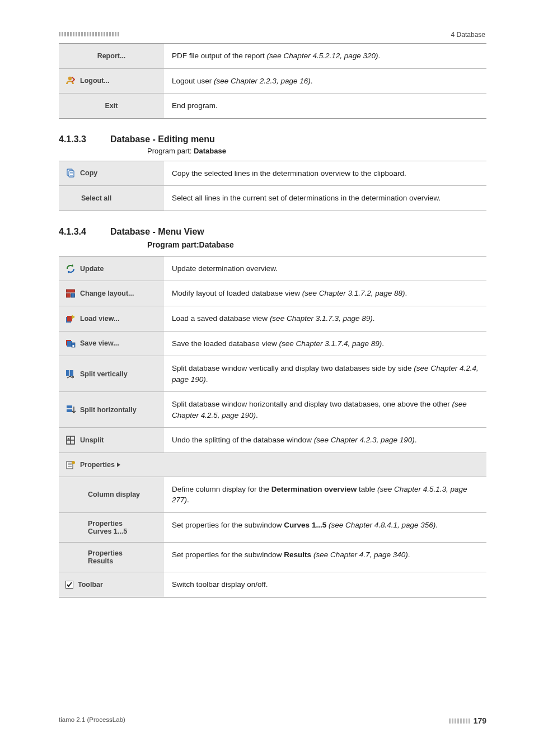 Image resolution: width=534 pixels, height=756 pixels. I want to click on table-row: Select all Select all lines in the curre…, so click(273, 198).